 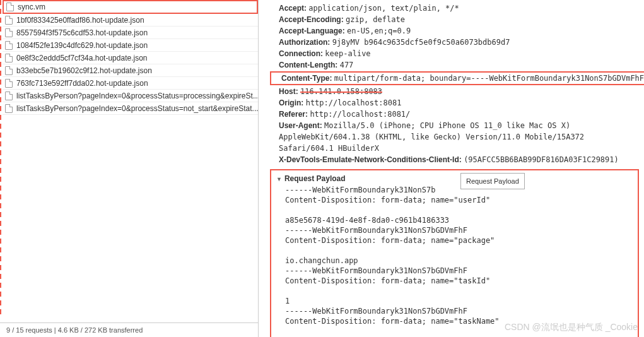 What do you see at coordinates (130, 71) in the screenshot?
I see `request-row: b33ebc5e7b19602c9f12.hot-update.json` at bounding box center [130, 71].